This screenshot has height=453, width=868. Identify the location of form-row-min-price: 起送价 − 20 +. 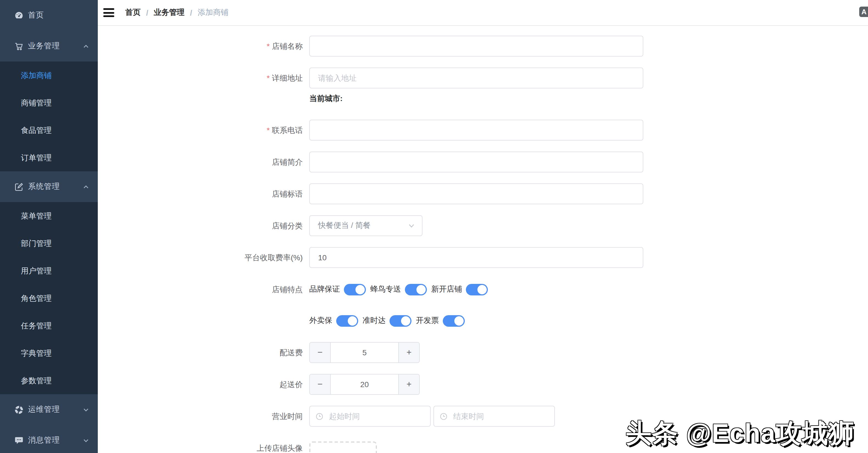
(483, 384).